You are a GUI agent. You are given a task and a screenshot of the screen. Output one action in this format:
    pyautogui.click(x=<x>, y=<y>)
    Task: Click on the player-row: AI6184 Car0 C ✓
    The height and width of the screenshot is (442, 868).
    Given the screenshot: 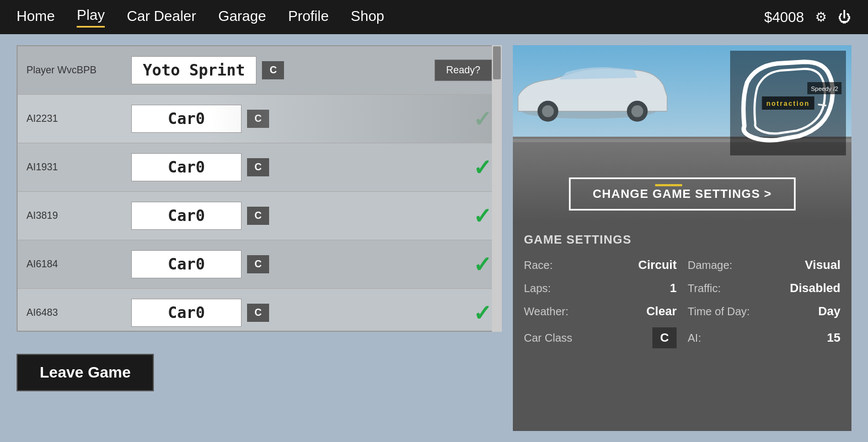 What is the action you would take?
    pyautogui.click(x=259, y=265)
    